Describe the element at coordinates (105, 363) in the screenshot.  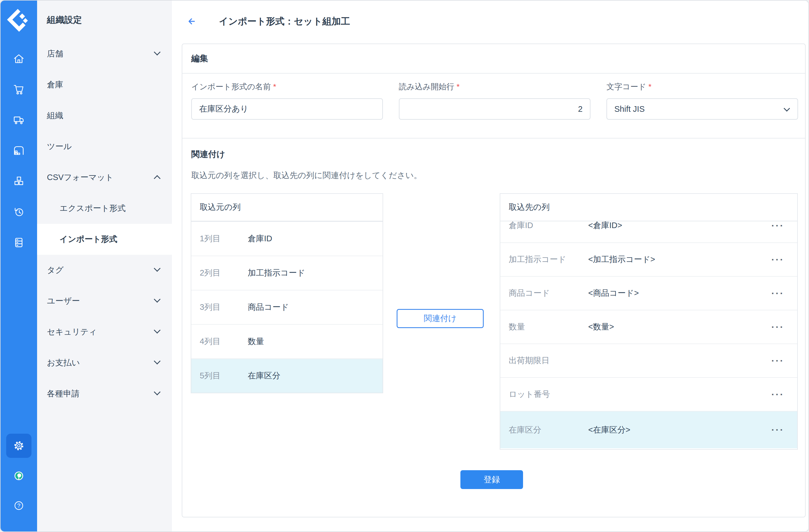
I see `sidebar-item-payment: お支払い` at that location.